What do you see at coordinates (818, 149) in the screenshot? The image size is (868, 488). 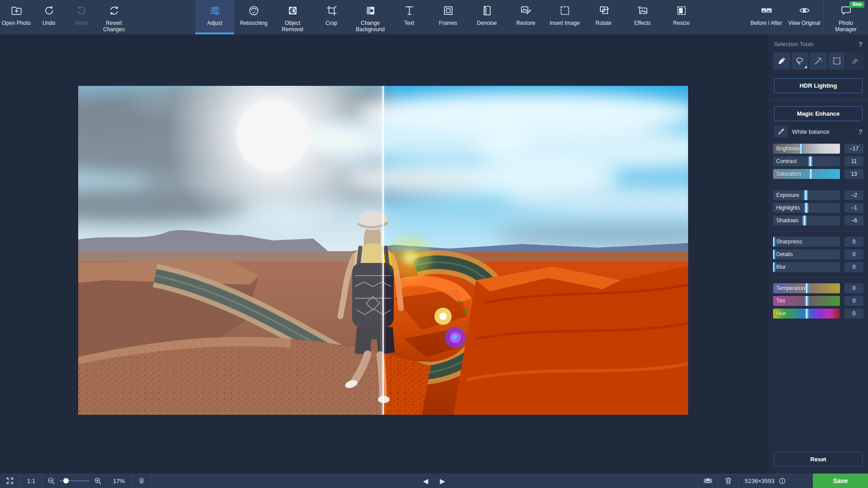 I see `slider-row-brightness: Brightness−17` at bounding box center [818, 149].